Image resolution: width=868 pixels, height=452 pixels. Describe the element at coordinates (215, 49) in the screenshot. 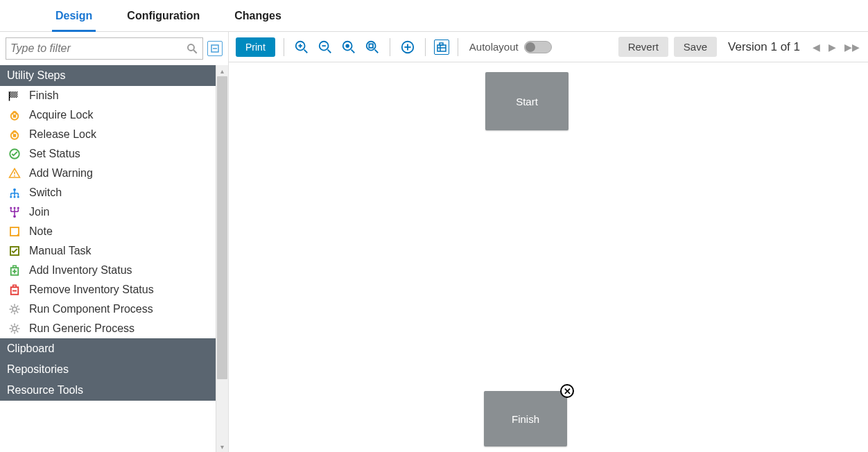

I see `collapse-all-button` at that location.